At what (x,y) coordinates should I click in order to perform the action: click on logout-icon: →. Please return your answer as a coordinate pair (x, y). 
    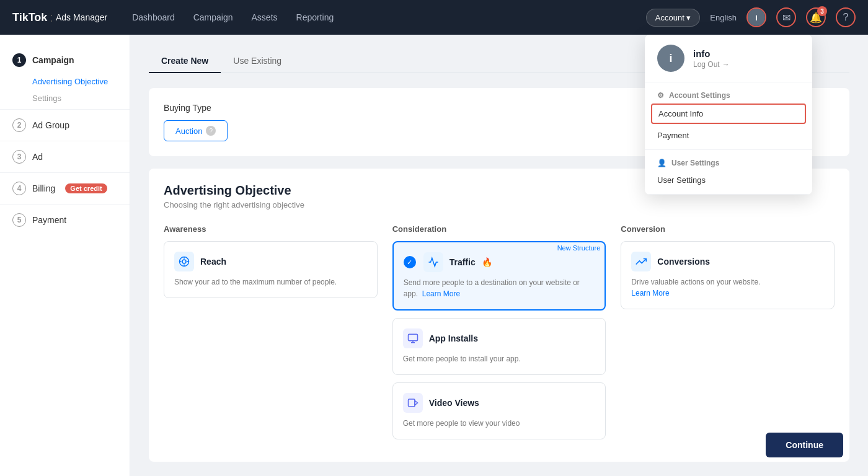
    Looking at the image, I should click on (726, 64).